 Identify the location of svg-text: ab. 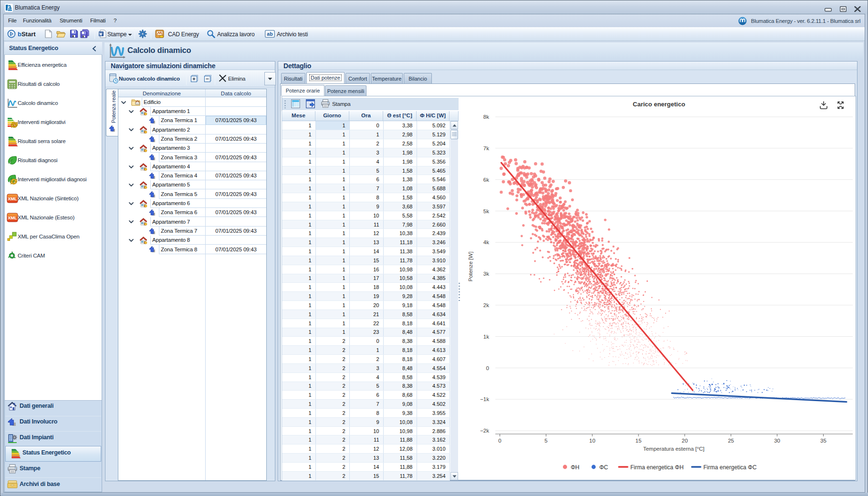
(270, 34).